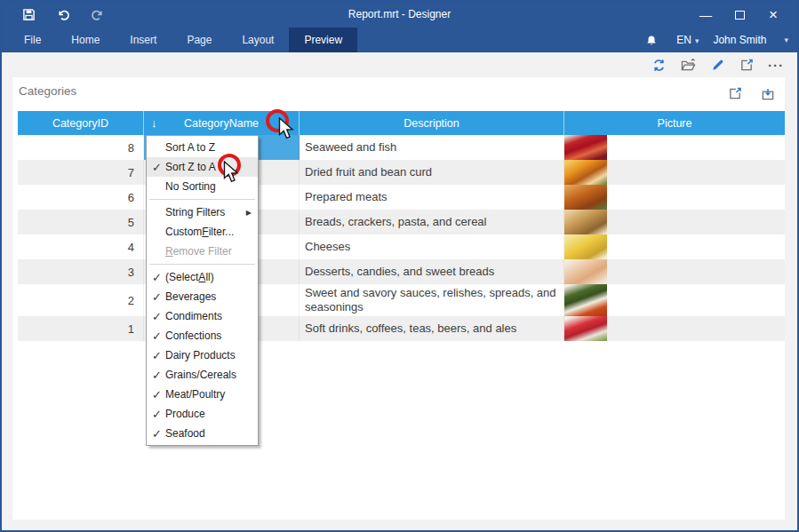 The height and width of the screenshot is (532, 799). I want to click on menu-item-confections: ✓ Confections, so click(203, 336).